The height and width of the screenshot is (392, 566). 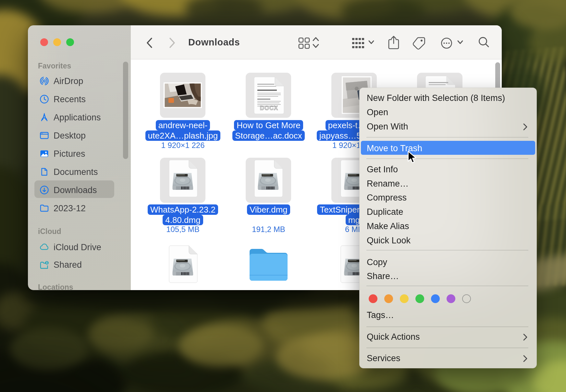 What do you see at coordinates (269, 108) in the screenshot?
I see `svg-text: DOCX` at bounding box center [269, 108].